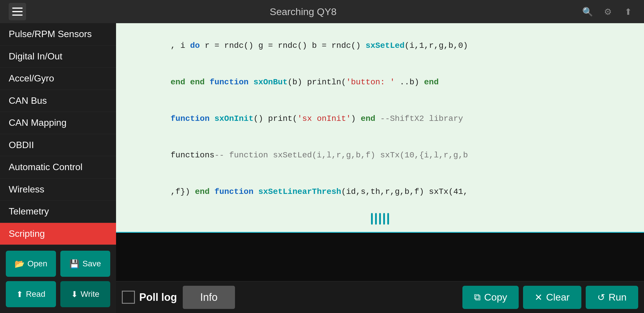 The image size is (644, 313). Describe the element at coordinates (58, 279) in the screenshot. I see `sidebar-buttons: 📂 Open 💾 Save ⬆ Read ⬇ Write` at that location.